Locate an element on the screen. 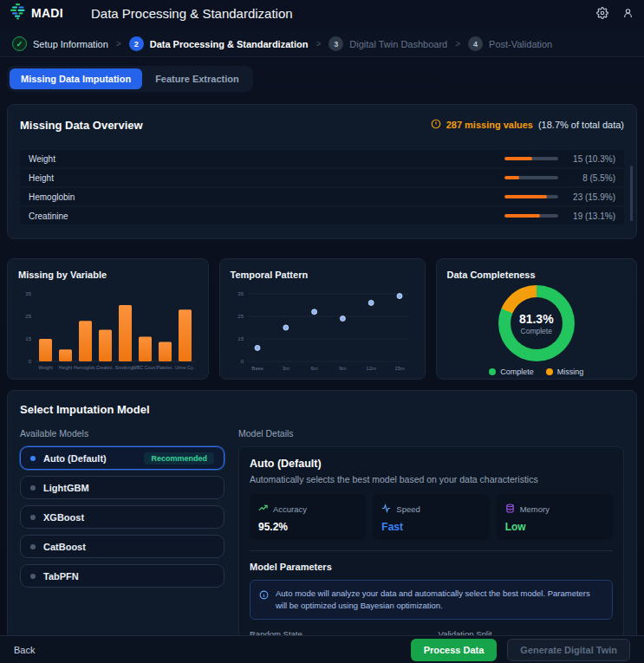 This screenshot has height=663, width=644. svg-text: 3m is located at coordinates (285, 368).